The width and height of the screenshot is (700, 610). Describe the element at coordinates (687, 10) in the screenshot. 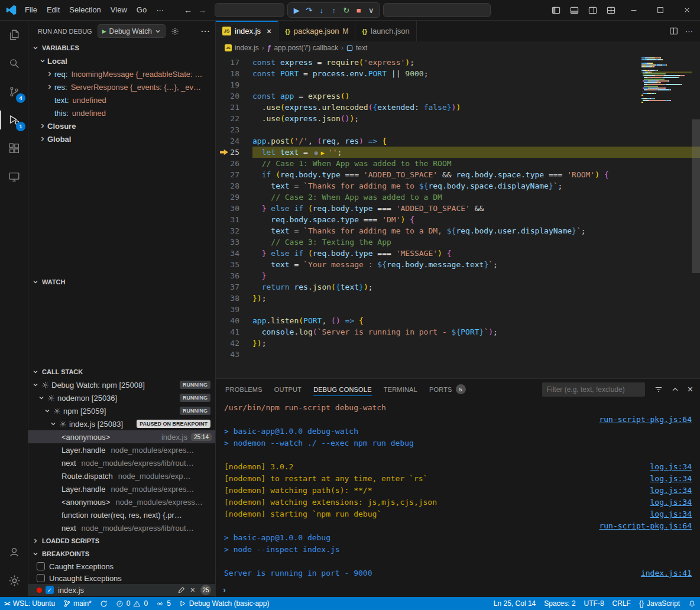

I see `close-window-button` at that location.